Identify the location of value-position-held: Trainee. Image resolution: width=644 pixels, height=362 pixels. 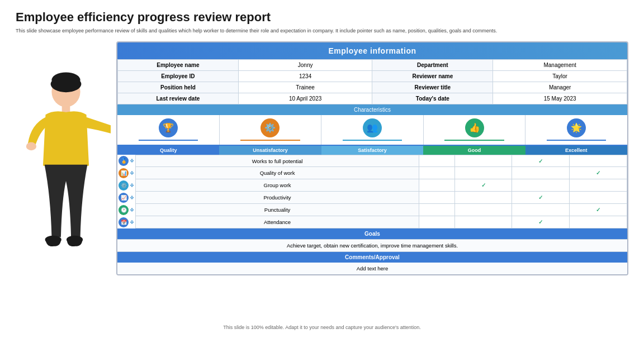
(305, 87).